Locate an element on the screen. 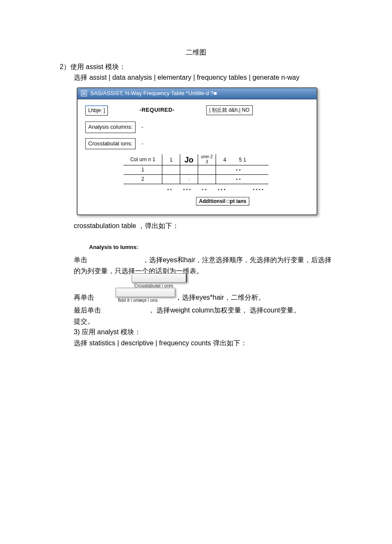 This screenshot has height=544, width=392. grid-head-1: 1 is located at coordinates (171, 159).